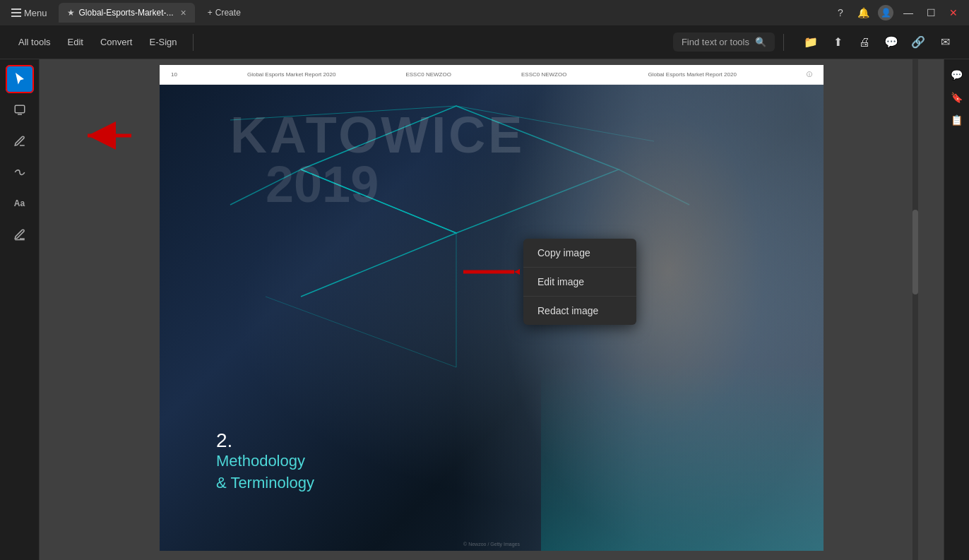  What do you see at coordinates (76, 42) in the screenshot?
I see `edit-button: Edit` at bounding box center [76, 42].